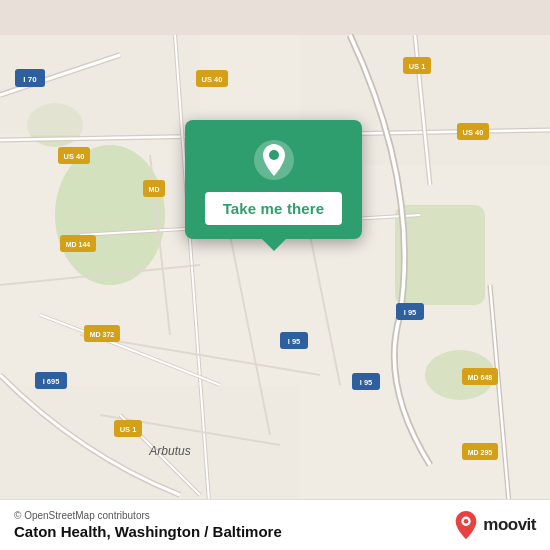  What do you see at coordinates (274, 208) in the screenshot?
I see `take-me-there-button: Take me there` at bounding box center [274, 208].